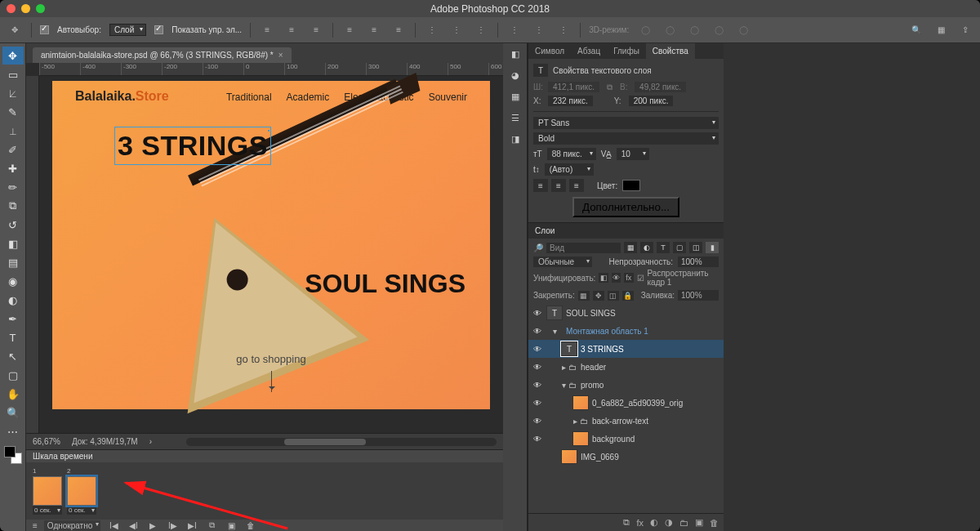  I want to click on eyedropper-tool: ✐, so click(13, 149).